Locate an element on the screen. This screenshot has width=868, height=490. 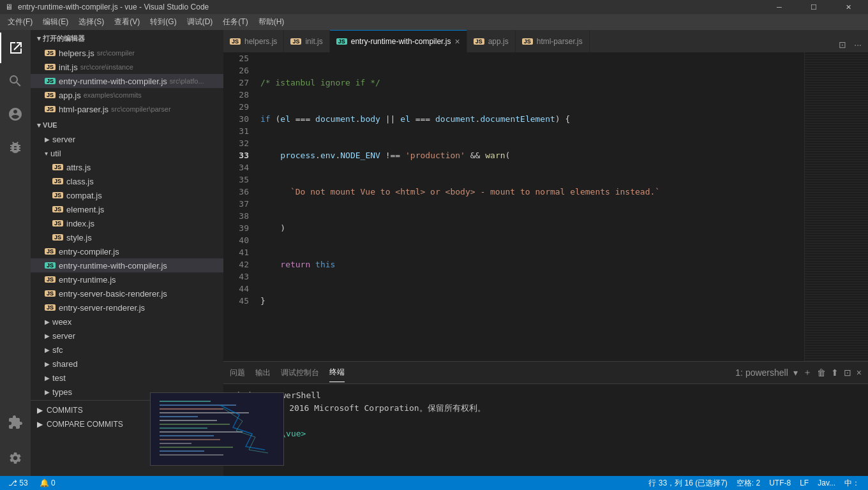
minimap is located at coordinates (836, 207).